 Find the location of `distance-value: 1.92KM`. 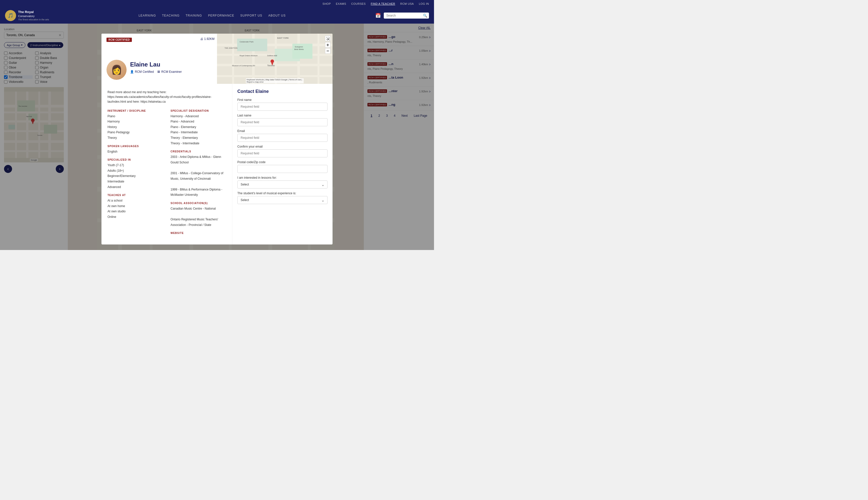

distance-value: 1.92KM is located at coordinates (209, 39).